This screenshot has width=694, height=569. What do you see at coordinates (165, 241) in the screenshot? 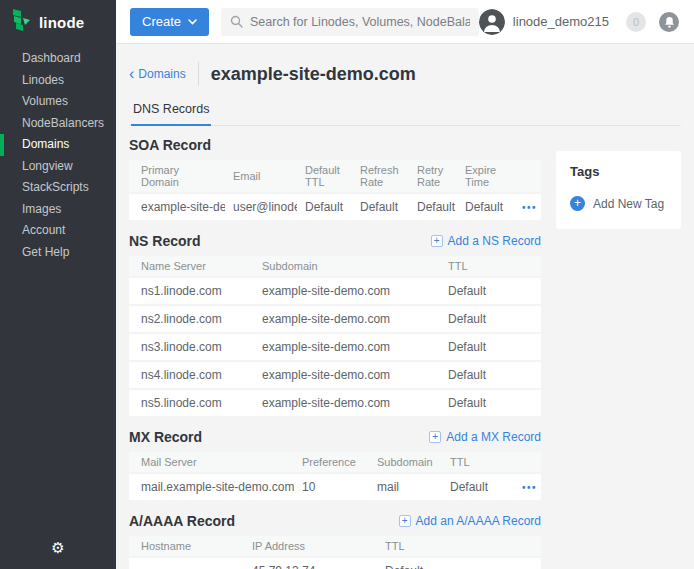
I see `section-title: NS Record` at bounding box center [165, 241].